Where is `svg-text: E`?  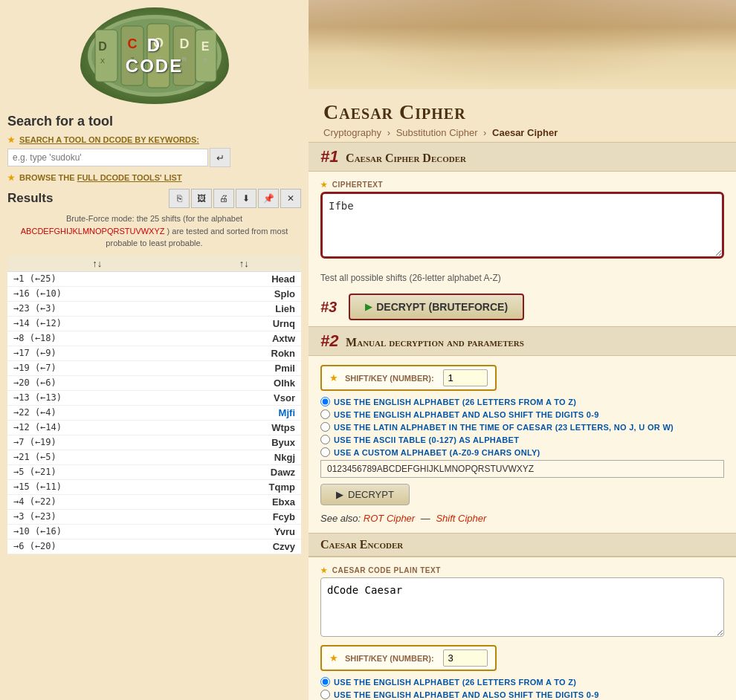 svg-text: E is located at coordinates (205, 46).